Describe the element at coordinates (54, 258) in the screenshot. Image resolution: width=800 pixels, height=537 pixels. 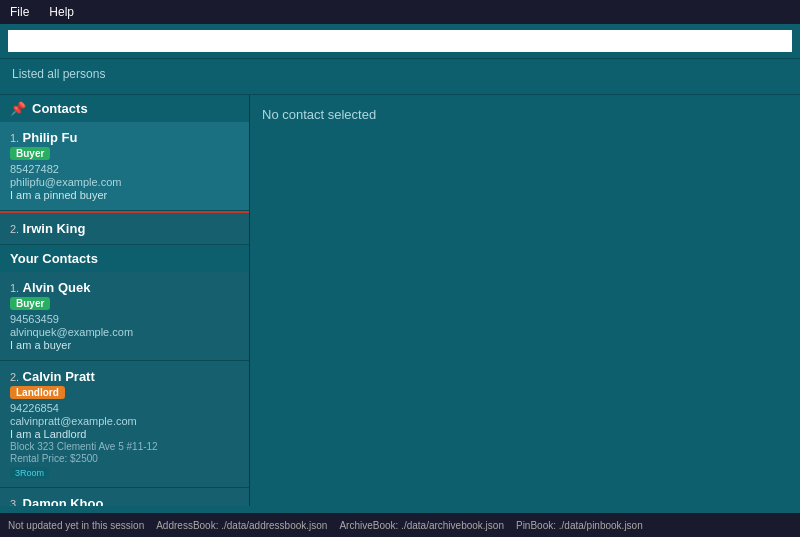
I see `your-contacts-section-title: Your Contacts` at that location.